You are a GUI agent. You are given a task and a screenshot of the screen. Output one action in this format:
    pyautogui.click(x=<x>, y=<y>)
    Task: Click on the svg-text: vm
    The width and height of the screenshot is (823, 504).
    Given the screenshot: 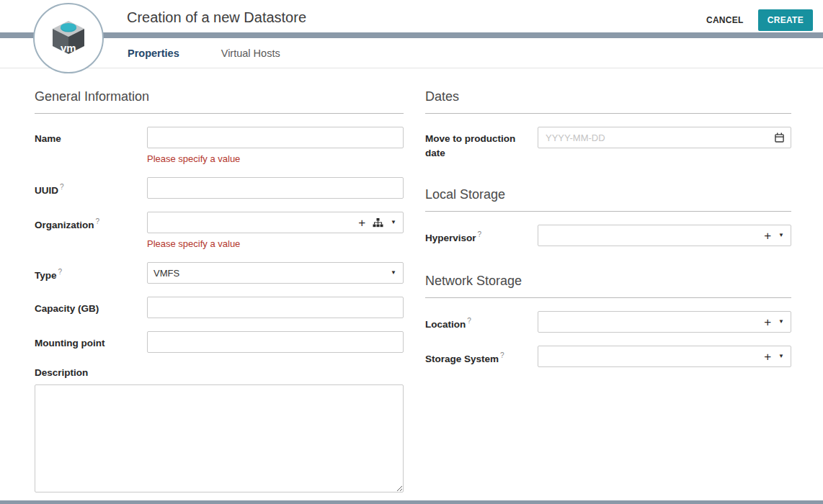 What is the action you would take?
    pyautogui.click(x=68, y=48)
    